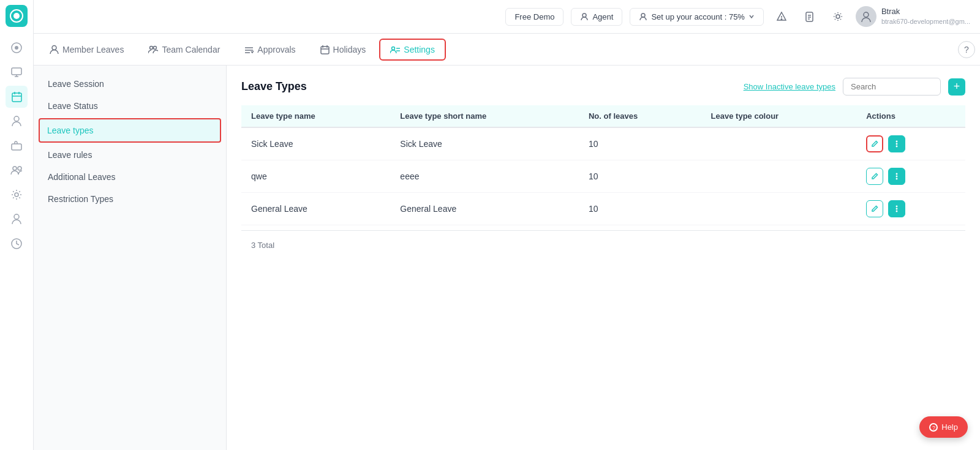  Describe the element at coordinates (810, 17) in the screenshot. I see `doc-button` at that location.